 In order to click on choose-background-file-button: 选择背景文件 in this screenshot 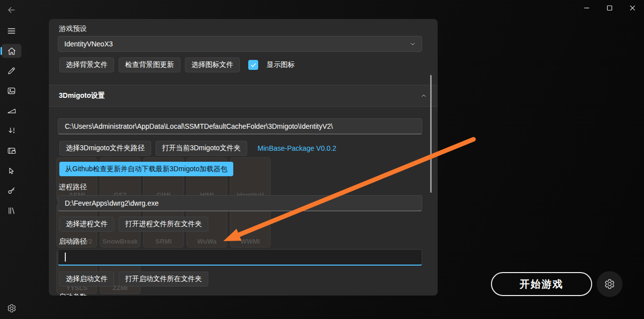, I will do `click(87, 65)`.